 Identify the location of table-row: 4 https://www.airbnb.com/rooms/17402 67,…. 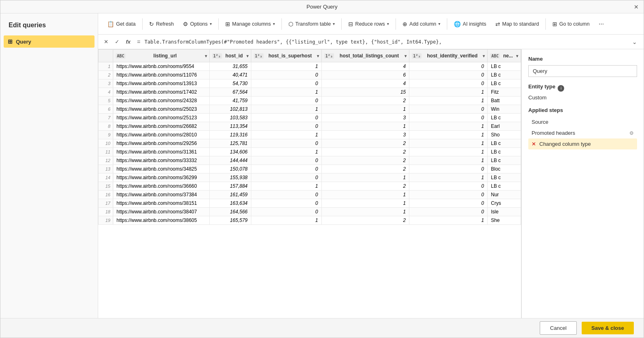
(310, 92).